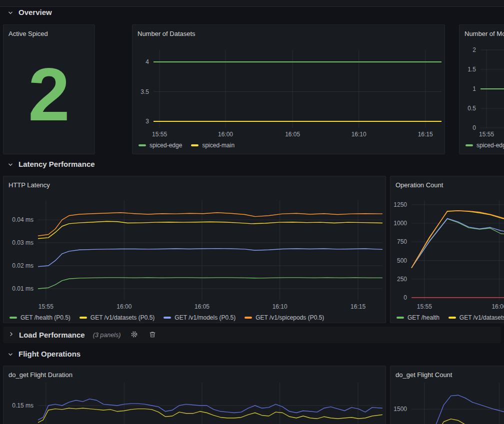  I want to click on y-tick-label: 0.15 ms, so click(23, 406).